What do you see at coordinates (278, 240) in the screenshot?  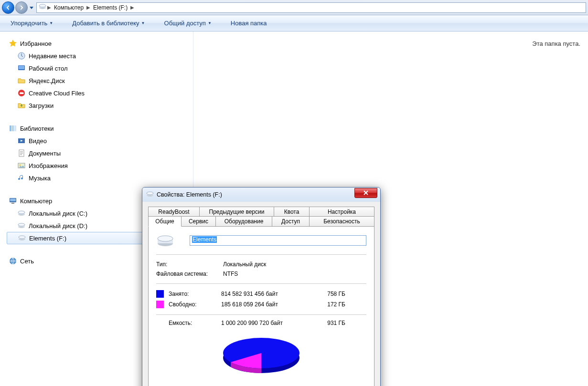 I see `volume-name-input: Elements` at bounding box center [278, 240].